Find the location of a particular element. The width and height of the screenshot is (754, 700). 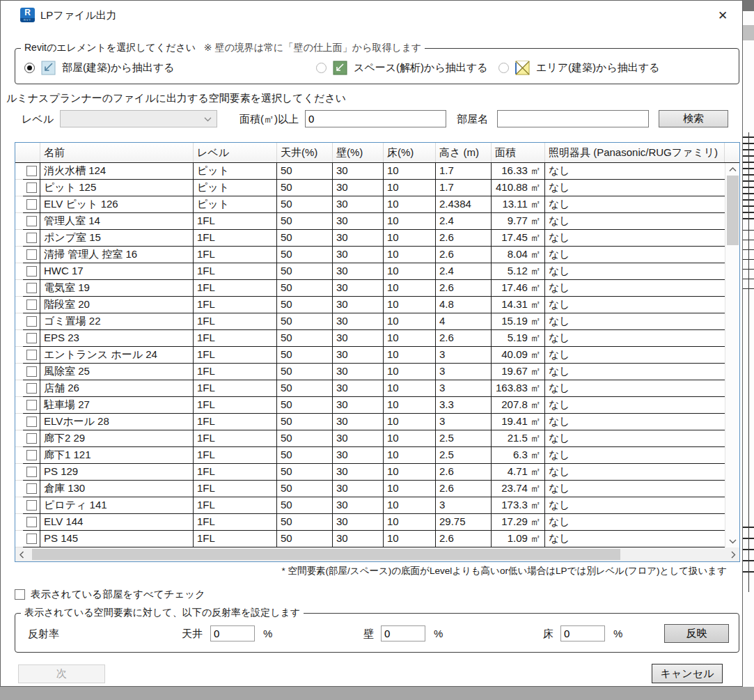

radio-option-room: 部屋(建築)から抽出する is located at coordinates (99, 68).